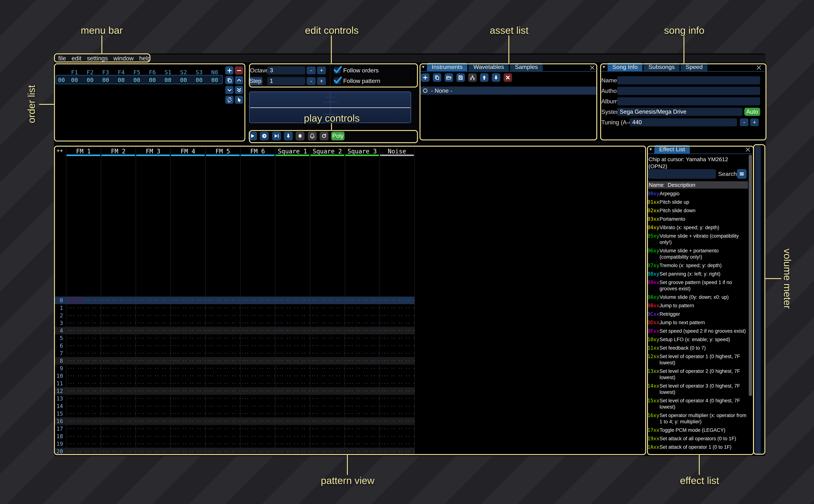 Image resolution: width=814 pixels, height=504 pixels. What do you see at coordinates (788, 279) in the screenshot?
I see `volume-meter-annotation: volume meter` at bounding box center [788, 279].